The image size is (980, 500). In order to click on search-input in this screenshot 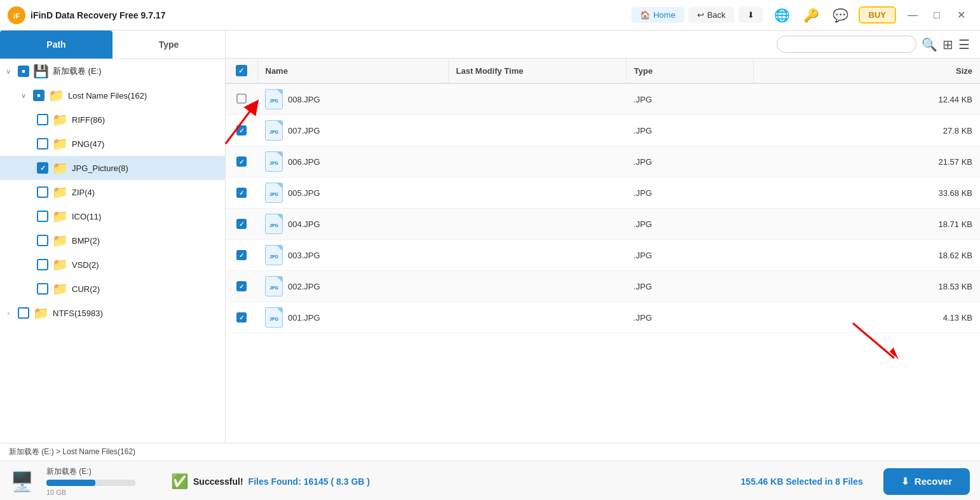, I will do `click(847, 45)`.